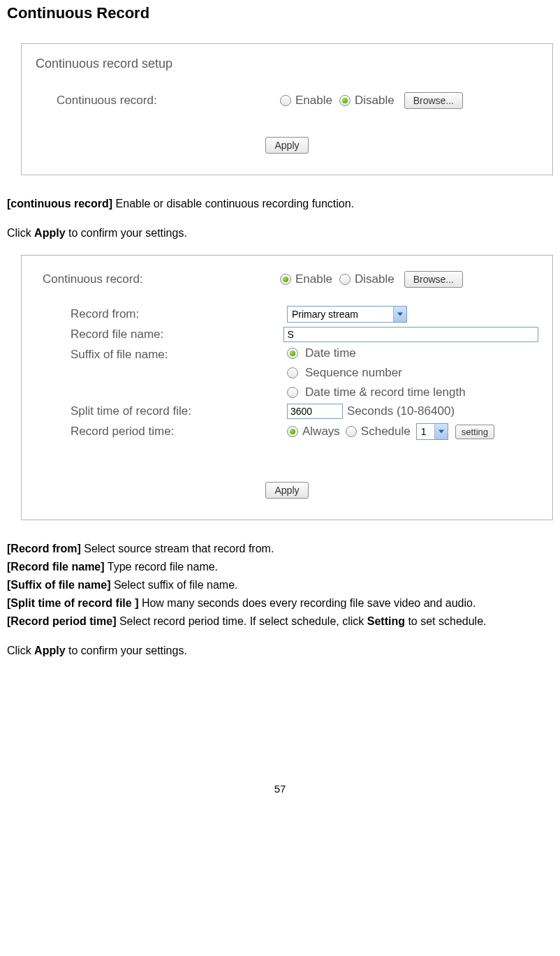 The image size is (560, 956). I want to click on desc-record-file-name: [Record file name] Type record file name…, so click(280, 567).